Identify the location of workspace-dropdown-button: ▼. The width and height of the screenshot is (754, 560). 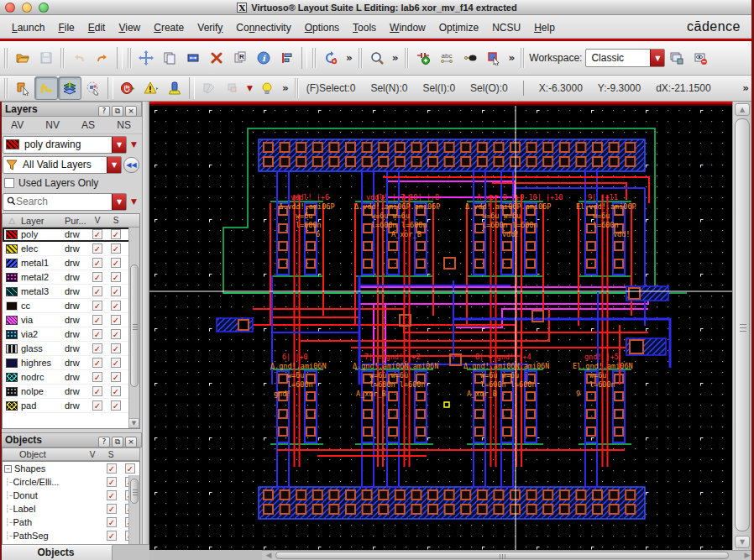
(657, 58).